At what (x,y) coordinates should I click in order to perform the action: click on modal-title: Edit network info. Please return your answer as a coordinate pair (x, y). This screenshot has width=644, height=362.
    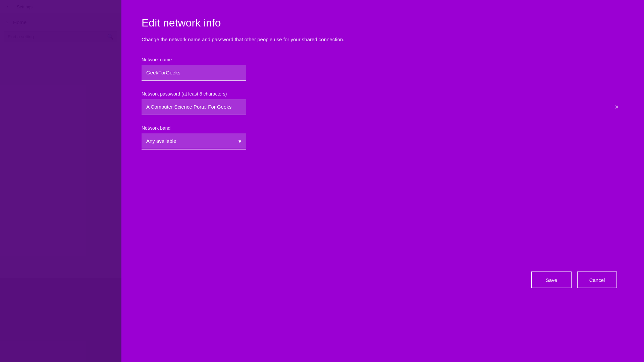
    Looking at the image, I should click on (383, 23).